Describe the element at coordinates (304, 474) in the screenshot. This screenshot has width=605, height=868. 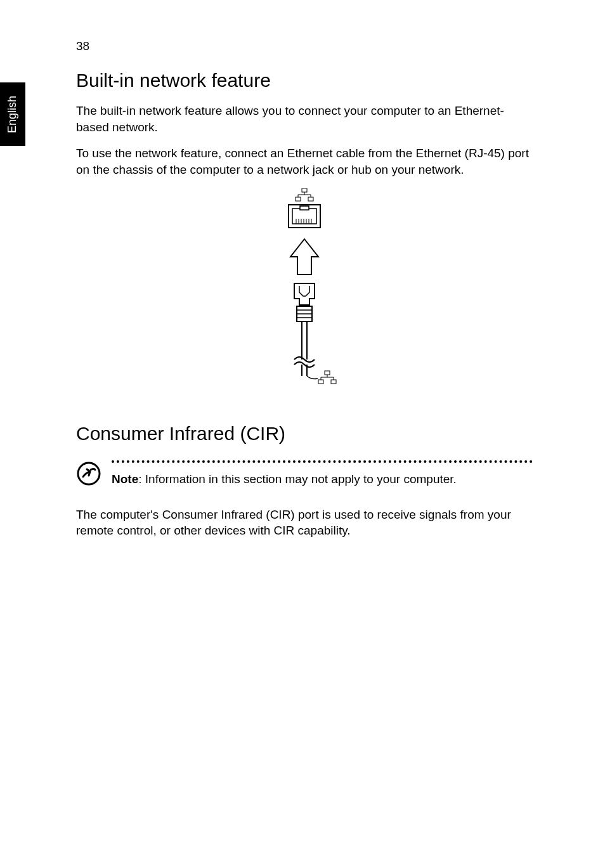
I see `note-block: Note: Information in this section may no…` at that location.